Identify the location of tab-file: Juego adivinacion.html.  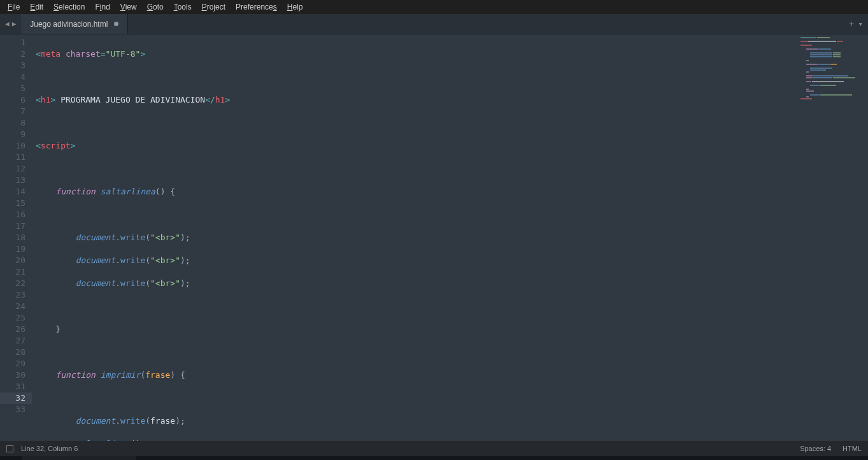
(75, 24).